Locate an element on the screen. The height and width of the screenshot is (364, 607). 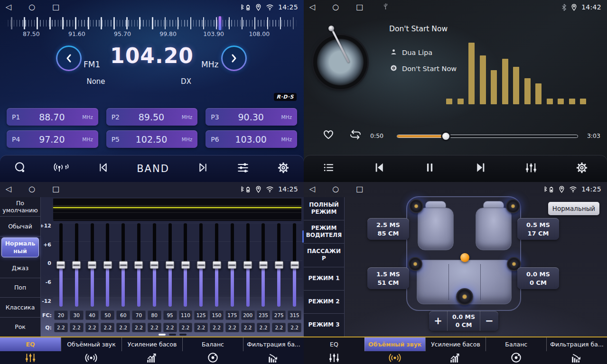
rear-left-speaker-icon is located at coordinates (415, 264).